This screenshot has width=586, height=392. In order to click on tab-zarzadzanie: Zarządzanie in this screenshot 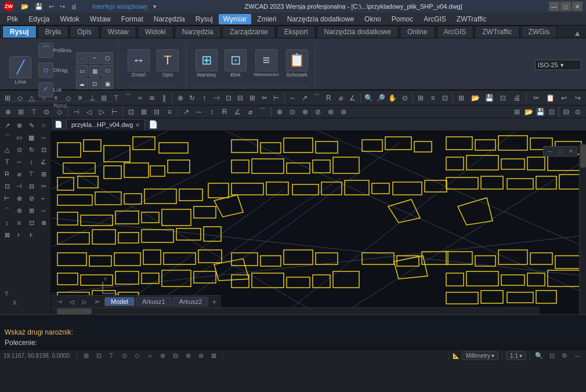, I will do `click(249, 31)`.